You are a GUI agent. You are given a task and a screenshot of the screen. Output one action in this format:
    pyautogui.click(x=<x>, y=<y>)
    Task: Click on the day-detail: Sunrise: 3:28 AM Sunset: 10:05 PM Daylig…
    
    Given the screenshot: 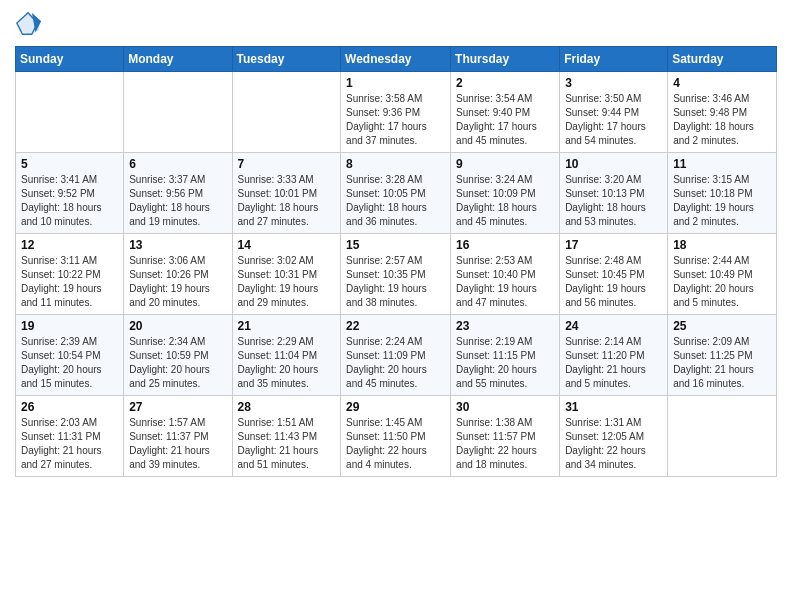 What is the action you would take?
    pyautogui.click(x=396, y=201)
    